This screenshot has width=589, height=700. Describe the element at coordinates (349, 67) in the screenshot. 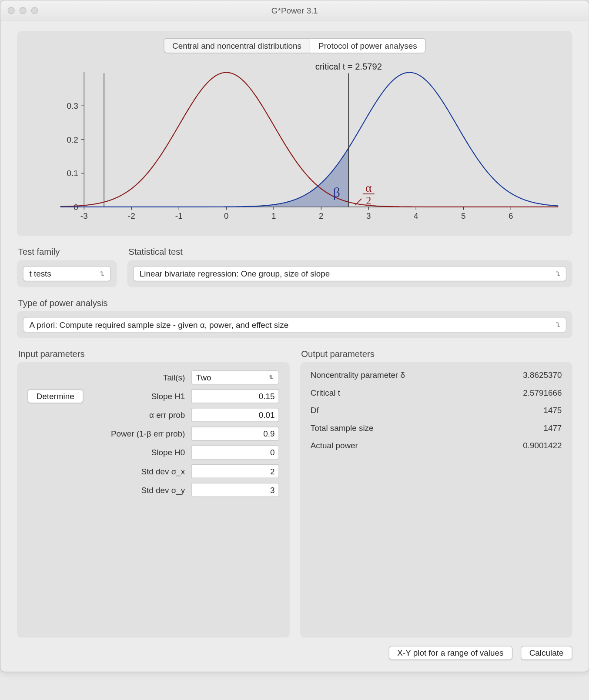

I see `svg-text: critical t = 2.5792` at that location.